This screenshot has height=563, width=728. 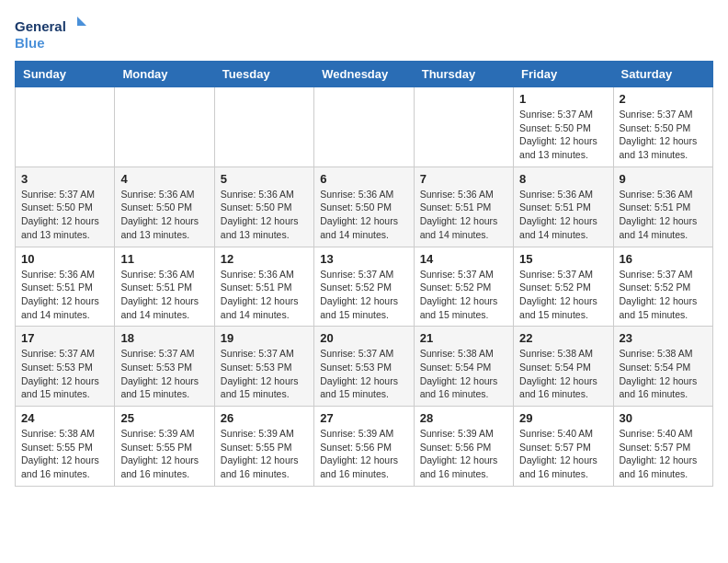 What do you see at coordinates (64, 259) in the screenshot?
I see `day-number: 10` at bounding box center [64, 259].